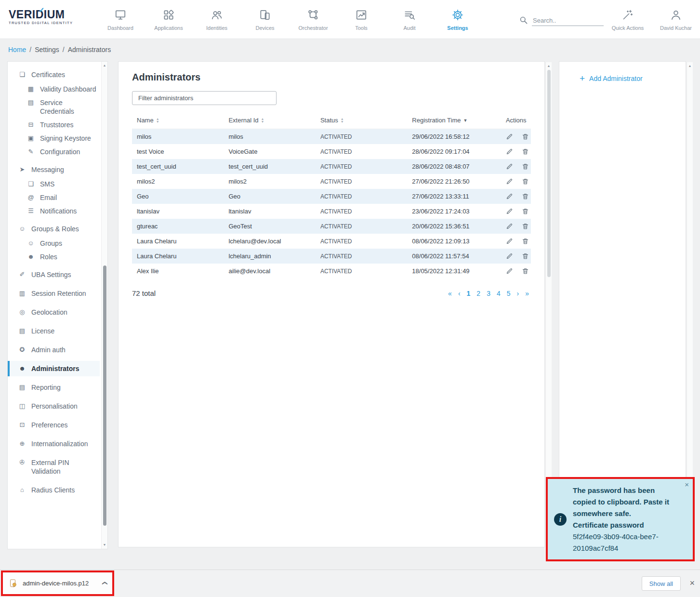 This screenshot has width=700, height=597. What do you see at coordinates (54, 243) in the screenshot?
I see `sidebar-item-groups: ☺Groups` at bounding box center [54, 243].